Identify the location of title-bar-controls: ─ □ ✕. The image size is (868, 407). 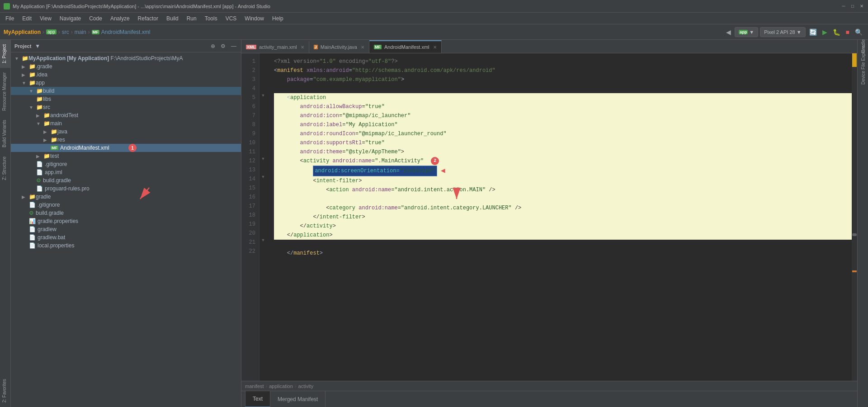
(853, 6).